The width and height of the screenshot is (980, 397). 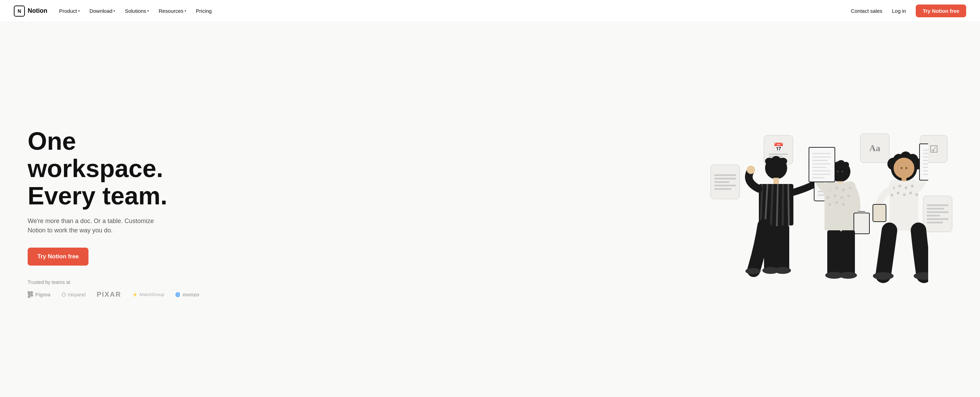 I want to click on contact-sales-link: Contact sales, so click(x=867, y=11).